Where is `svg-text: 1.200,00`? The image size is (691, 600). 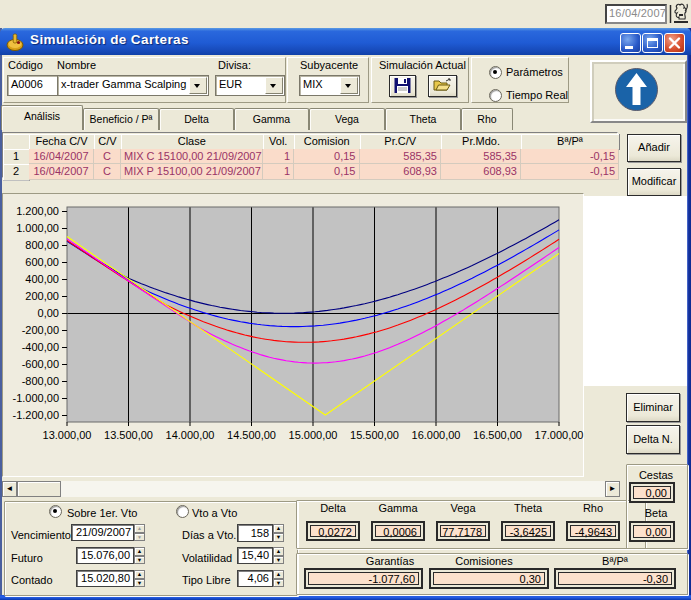
svg-text: 1.200,00 is located at coordinates (38, 211).